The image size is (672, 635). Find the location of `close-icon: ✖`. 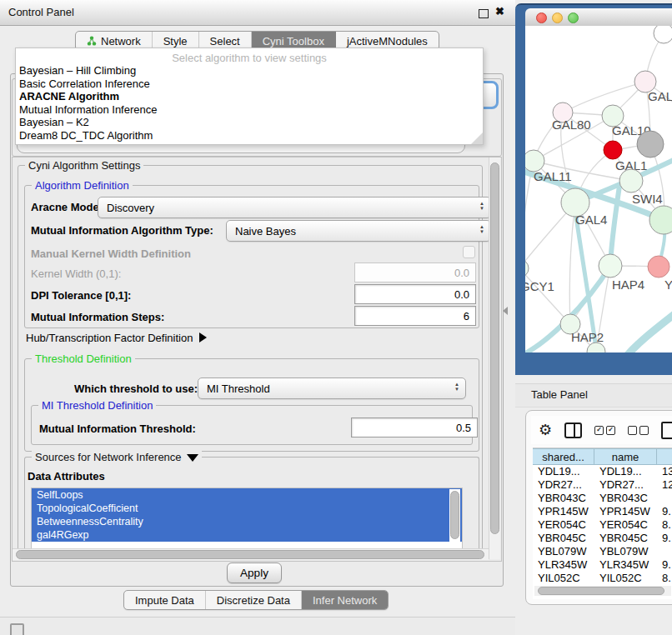

close-icon: ✖ is located at coordinates (500, 12).